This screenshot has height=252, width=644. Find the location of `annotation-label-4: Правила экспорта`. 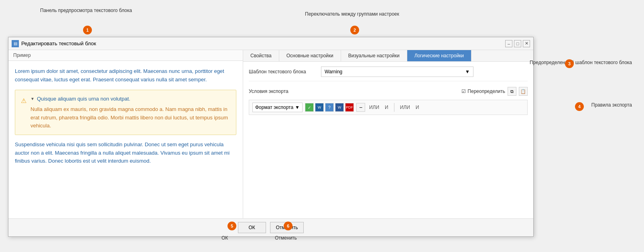

annotation-label-4: Правила экспорта is located at coordinates (611, 105).